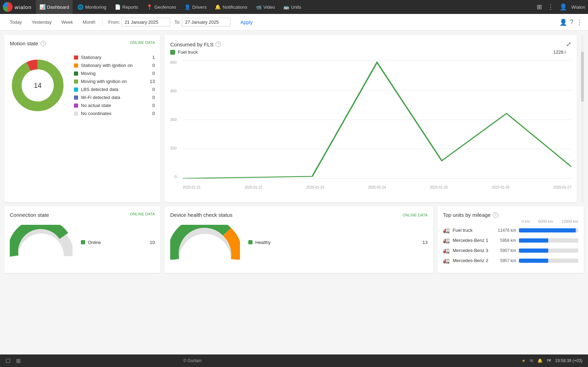 The width and height of the screenshot is (588, 367). What do you see at coordinates (114, 57) in the screenshot?
I see `legend-stationary: Stationary 1` at bounding box center [114, 57].